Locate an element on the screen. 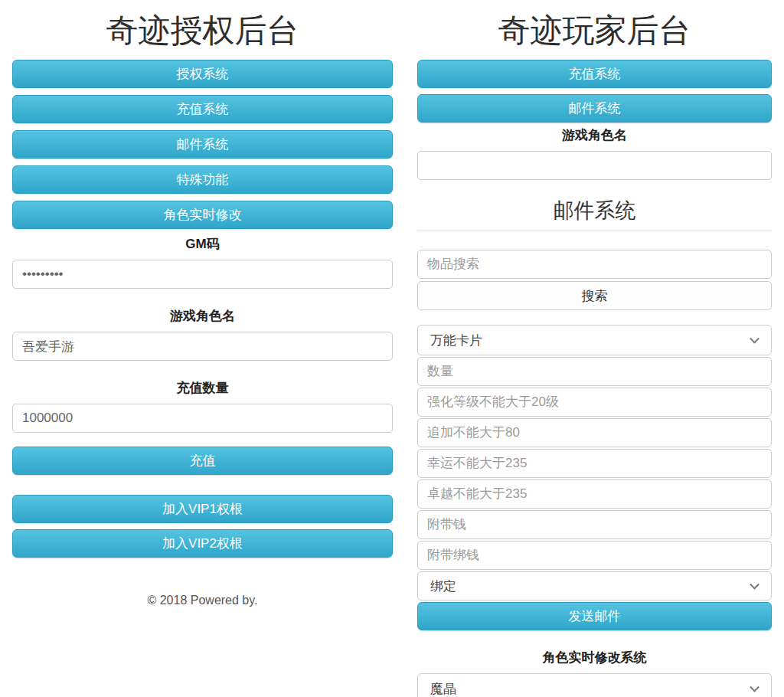 The width and height of the screenshot is (784, 697). gm-code-label: GM码 is located at coordinates (202, 244).